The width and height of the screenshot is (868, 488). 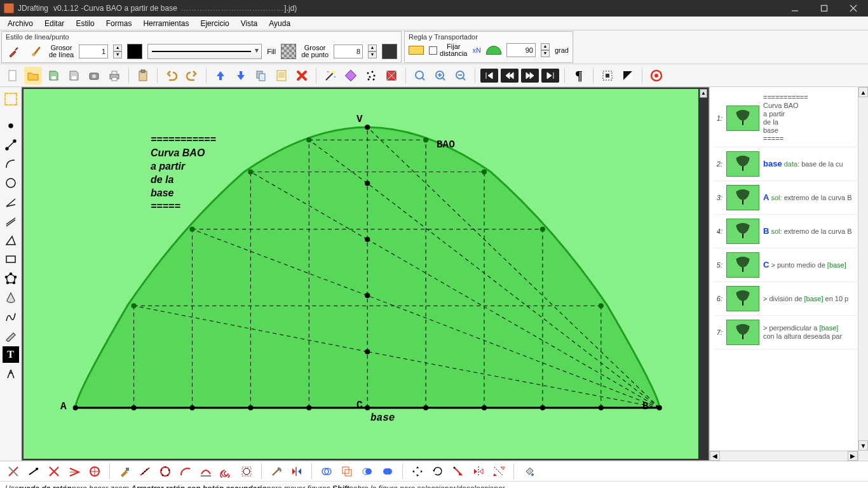 I want to click on mirror-icon, so click(x=297, y=471).